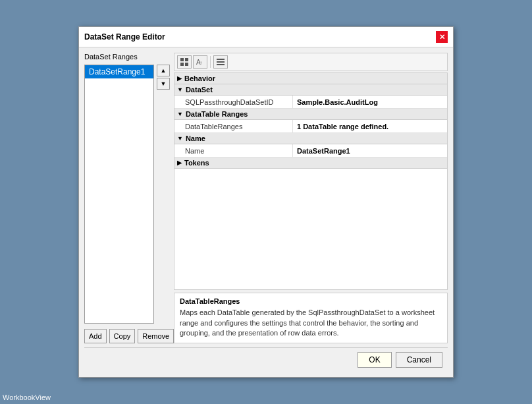  Describe the element at coordinates (419, 360) in the screenshot. I see `cancel-button: Cancel` at that location.